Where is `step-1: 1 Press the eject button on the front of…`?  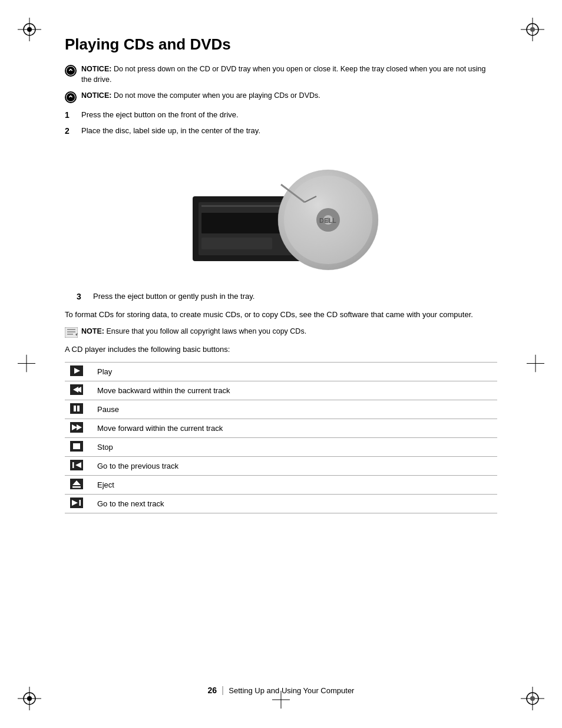 step-1: 1 Press the eject button on the front of… is located at coordinates (281, 116).